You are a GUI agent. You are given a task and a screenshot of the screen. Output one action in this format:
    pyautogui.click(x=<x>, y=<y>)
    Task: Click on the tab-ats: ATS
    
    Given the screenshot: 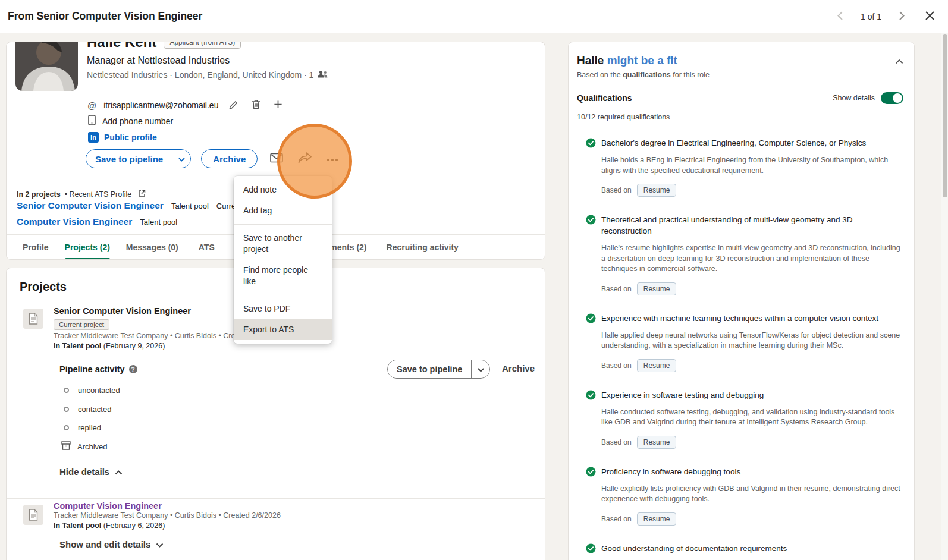 What is the action you would take?
    pyautogui.click(x=207, y=247)
    